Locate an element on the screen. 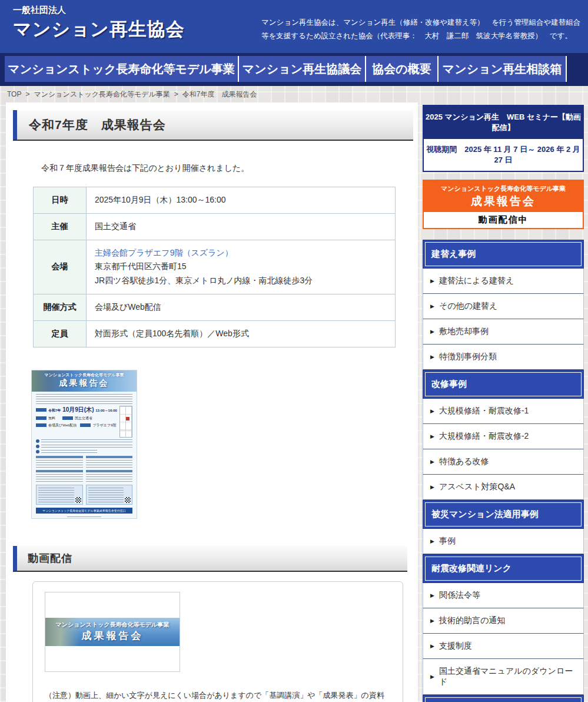  sidebar-item-support-system: ▶支援制度 is located at coordinates (503, 647).